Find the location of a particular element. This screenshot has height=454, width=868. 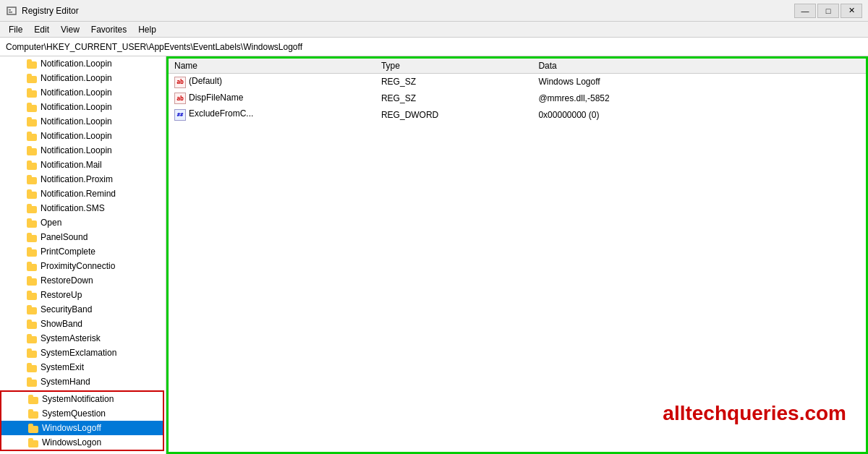

tree-item-label: SystemExit is located at coordinates (62, 367).